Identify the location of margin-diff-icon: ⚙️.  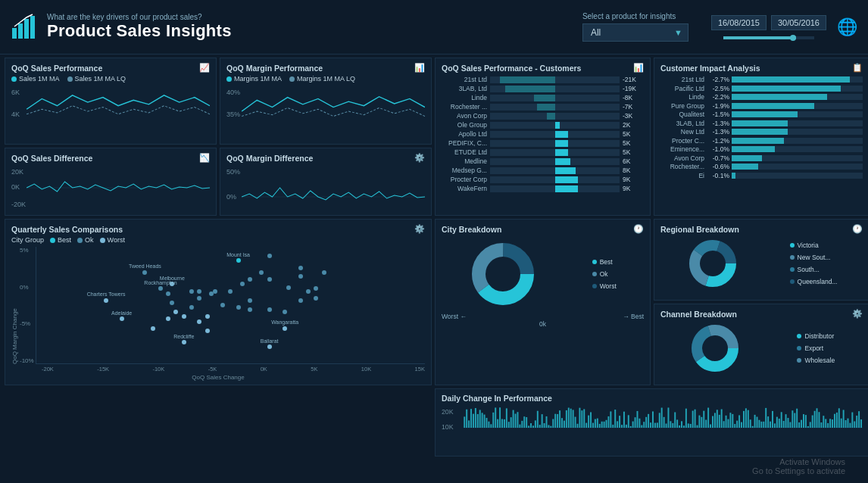
(420, 157).